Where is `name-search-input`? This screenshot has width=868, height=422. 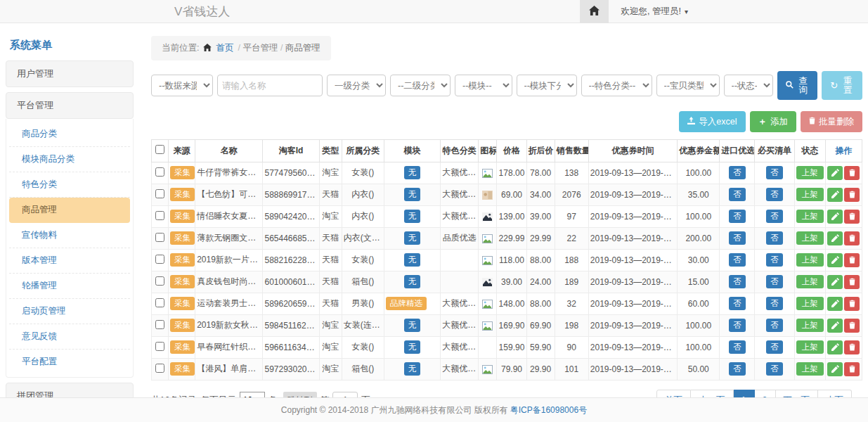
name-search-input is located at coordinates (270, 86).